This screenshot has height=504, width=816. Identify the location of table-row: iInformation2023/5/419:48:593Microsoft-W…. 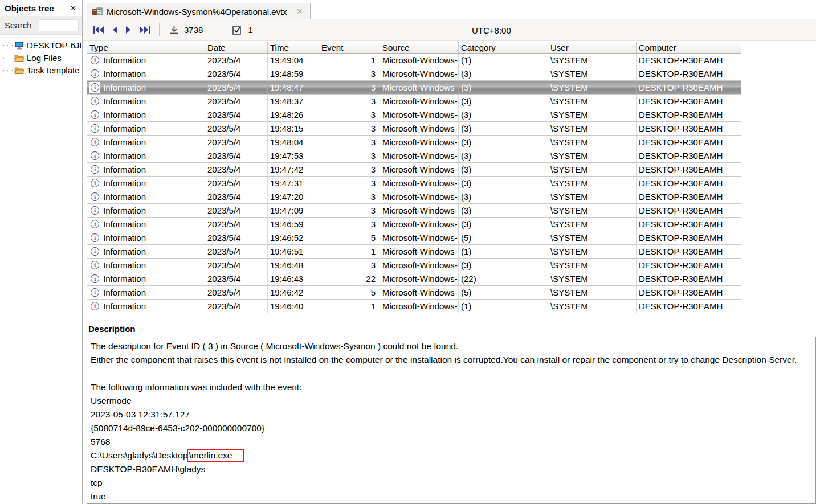
(414, 74).